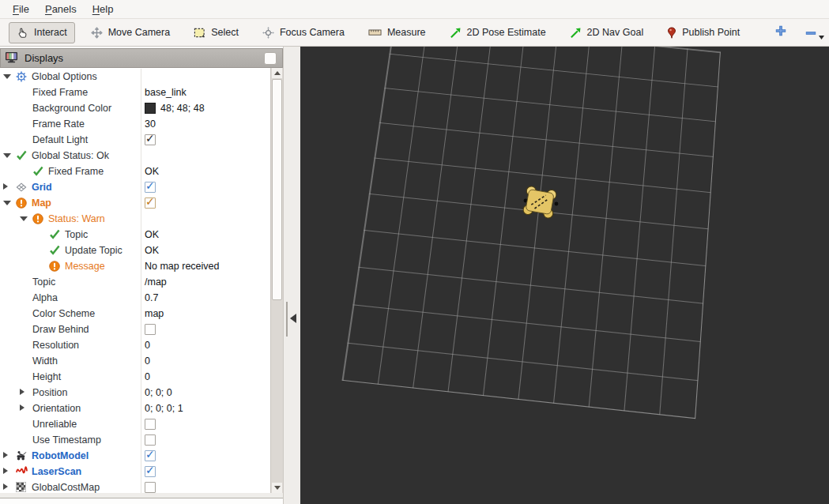 This screenshot has height=504, width=829. I want to click on collapse-left-icon, so click(293, 318).